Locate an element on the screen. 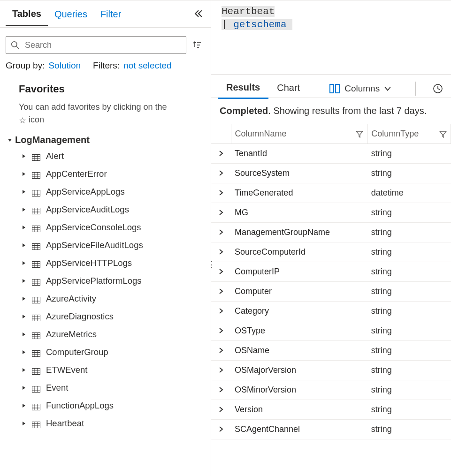 The width and height of the screenshot is (451, 476). header-columntype: ColumnType is located at coordinates (409, 134).